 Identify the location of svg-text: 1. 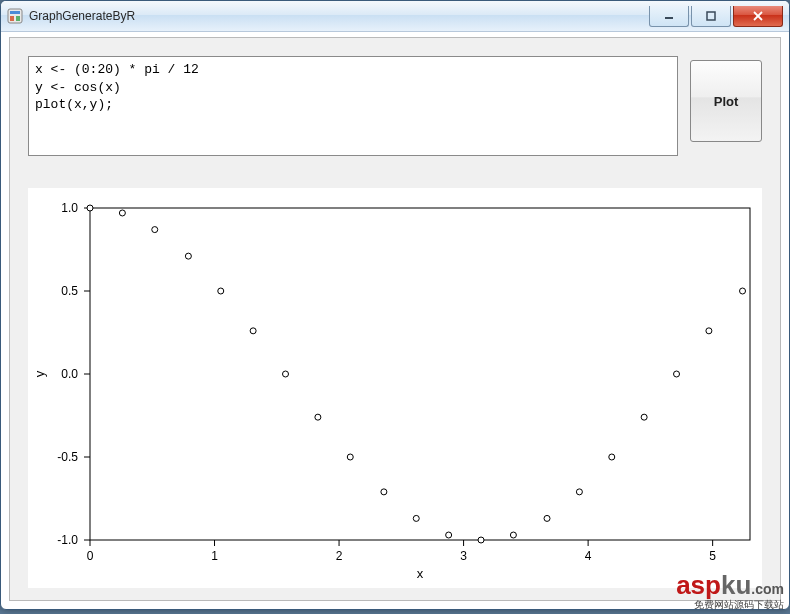
(214, 556).